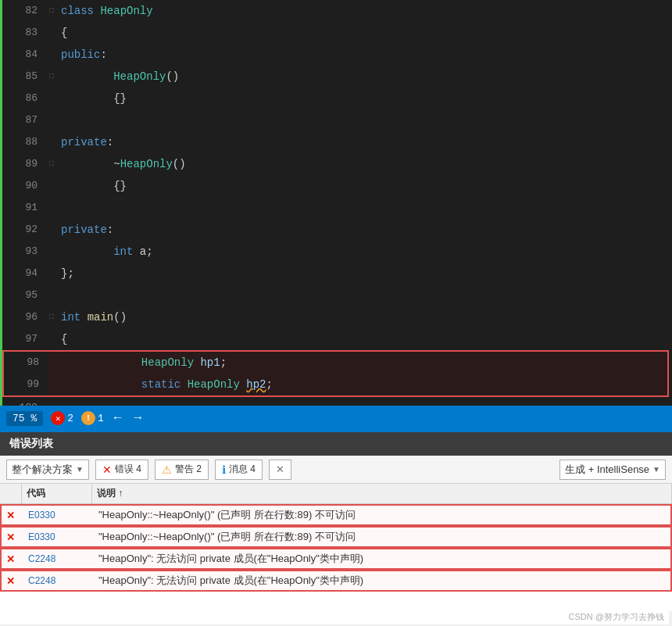 The width and height of the screenshot is (672, 626). I want to click on error-row-icon-0: ✕, so click(13, 515).